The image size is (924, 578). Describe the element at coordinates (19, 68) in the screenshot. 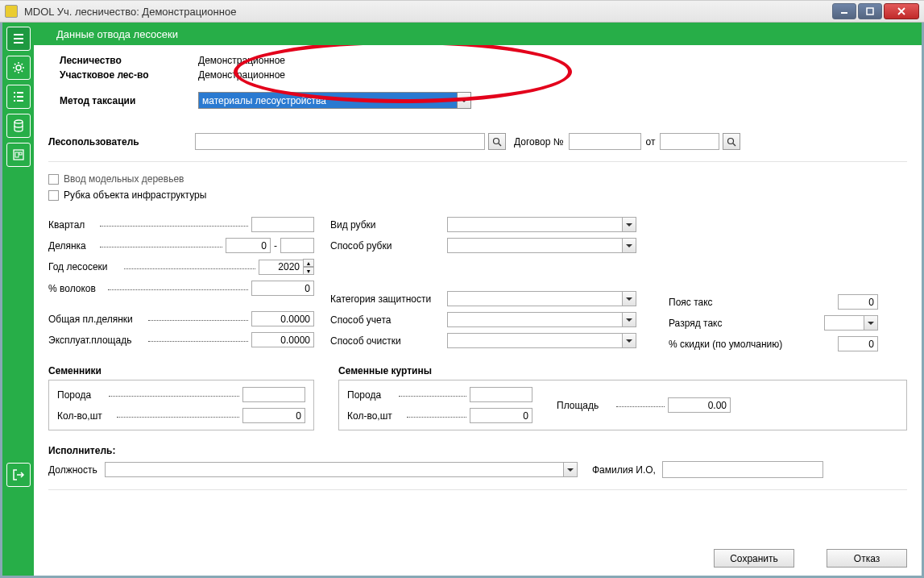

I see `gear-icon` at that location.